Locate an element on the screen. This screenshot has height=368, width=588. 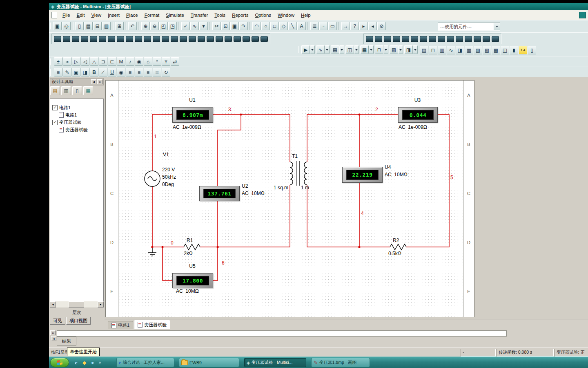
new-file-icon: ▯ is located at coordinates (79, 26).